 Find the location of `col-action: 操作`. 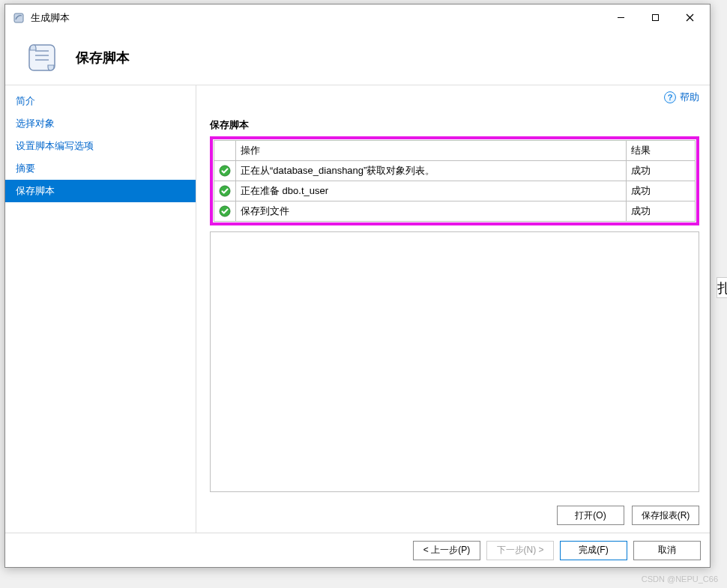

col-action: 操作 is located at coordinates (432, 151).